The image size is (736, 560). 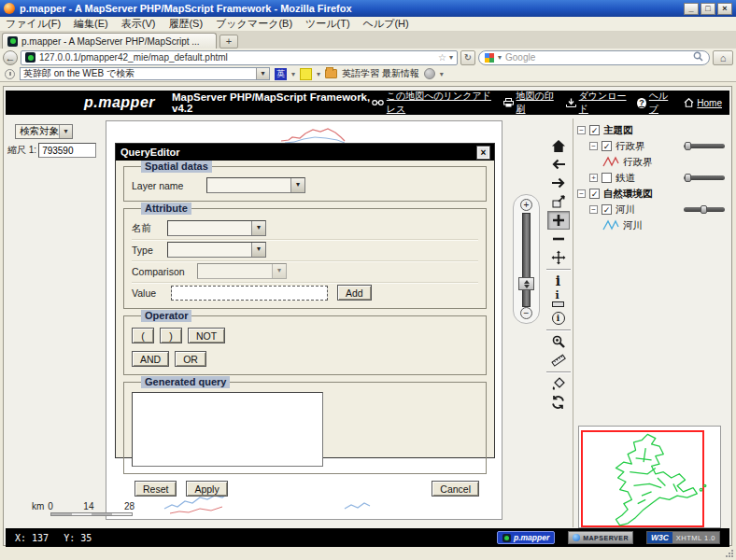 I want to click on close-paren-button: ), so click(x=171, y=336).